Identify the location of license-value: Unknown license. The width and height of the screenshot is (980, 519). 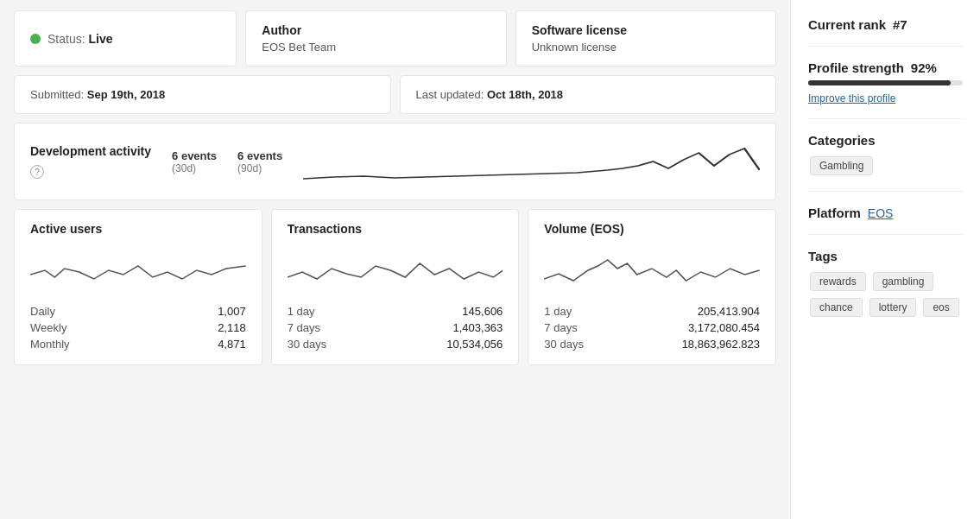
(646, 47).